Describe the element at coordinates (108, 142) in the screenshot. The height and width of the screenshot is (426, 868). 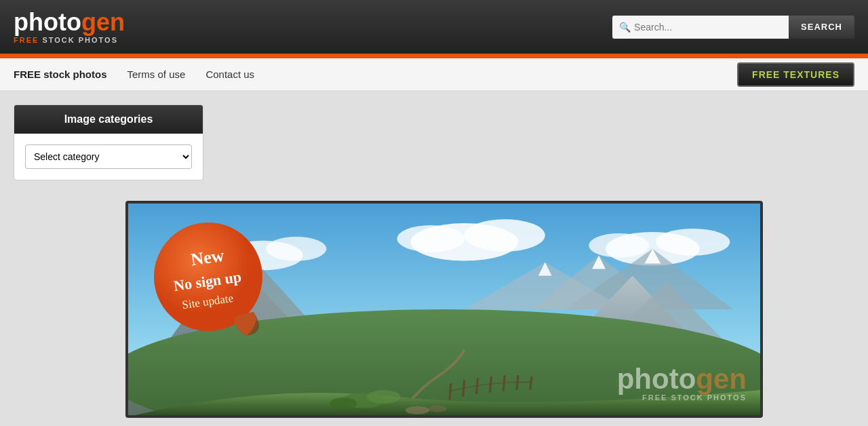
I see `categories-box: Image categories Select category Animals…` at that location.